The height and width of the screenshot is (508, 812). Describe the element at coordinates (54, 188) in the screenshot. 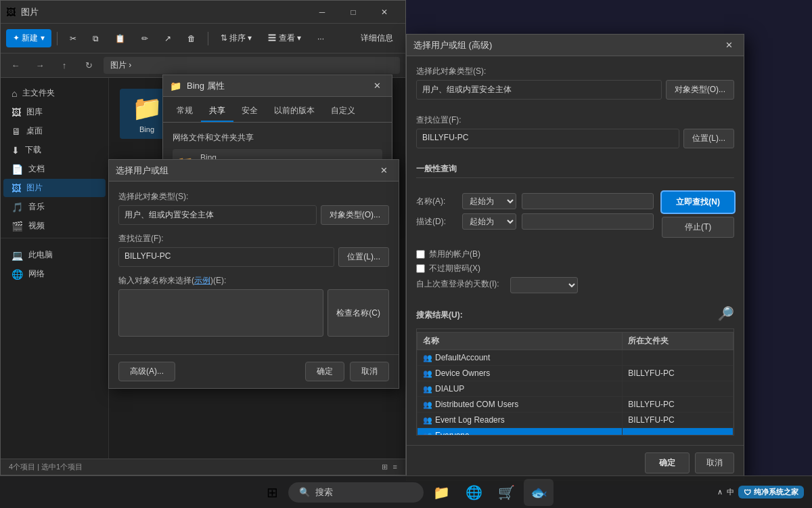

I see `sidebar-item-pictures: 🖼 图片` at that location.